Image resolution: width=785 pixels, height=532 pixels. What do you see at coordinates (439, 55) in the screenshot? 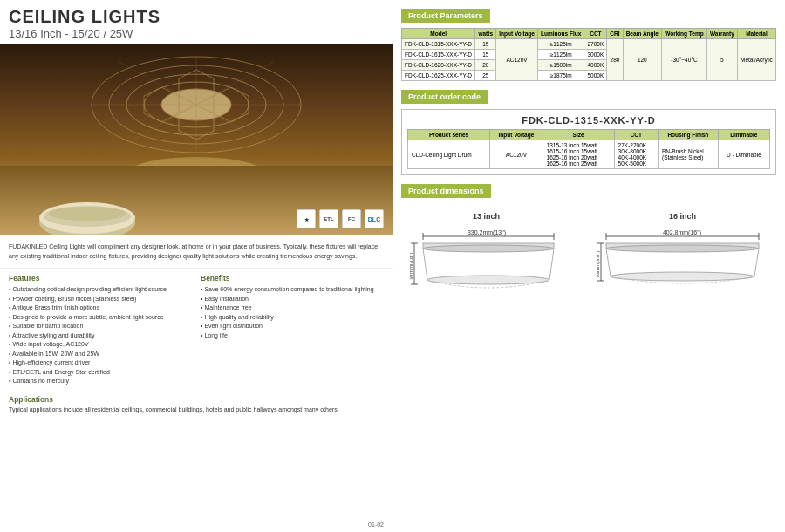
I see `td-model-2: FDK-CLD-1615-XXX-YY-D` at bounding box center [439, 55].